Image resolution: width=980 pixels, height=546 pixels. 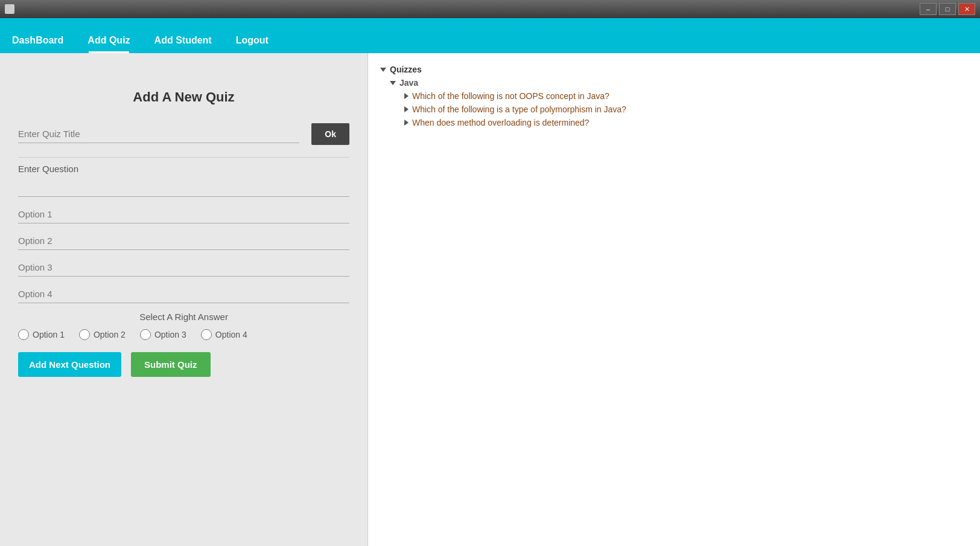 What do you see at coordinates (406, 69) in the screenshot?
I see `tree-root-label: Quizzes` at bounding box center [406, 69].